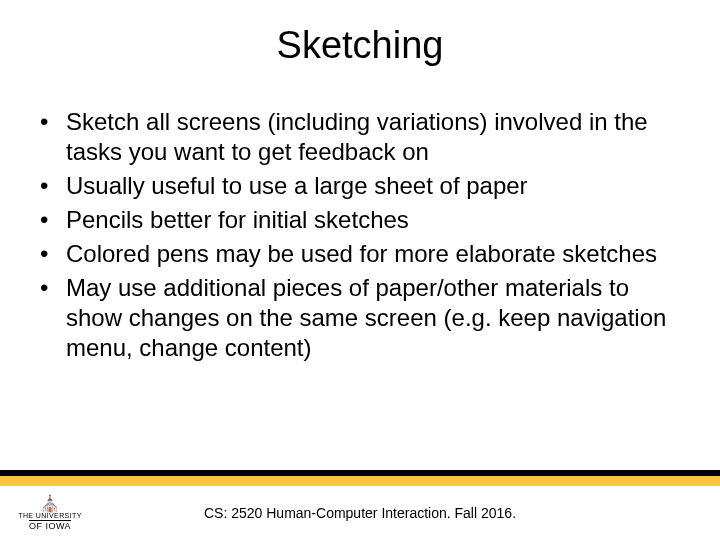  What do you see at coordinates (360, 186) in the screenshot?
I see `bullet-item: Usually useful to use a large sheet of p…` at bounding box center [360, 186].